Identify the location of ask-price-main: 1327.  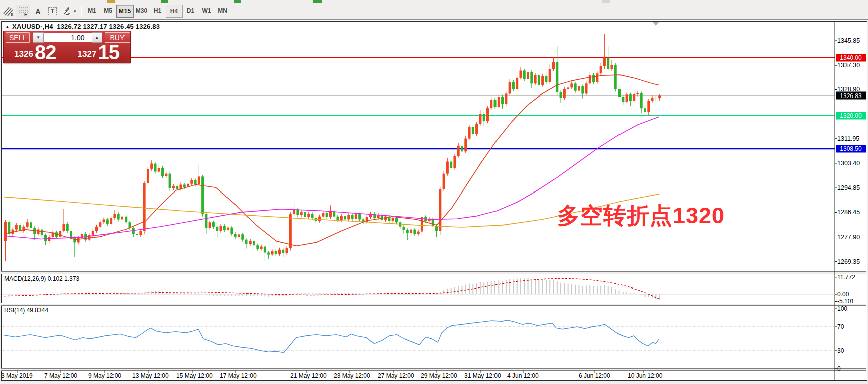
(87, 54).